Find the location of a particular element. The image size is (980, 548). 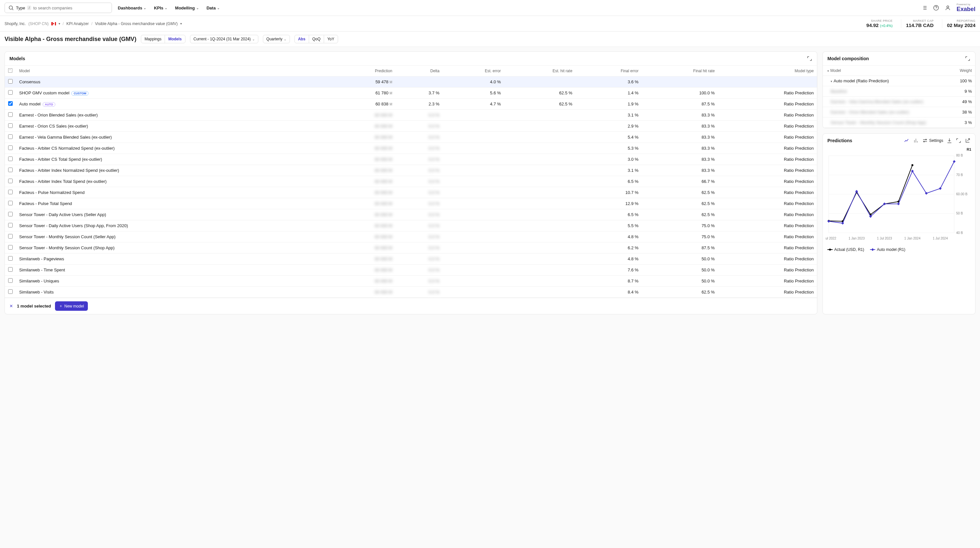

fullscreen-icon is located at coordinates (959, 141).